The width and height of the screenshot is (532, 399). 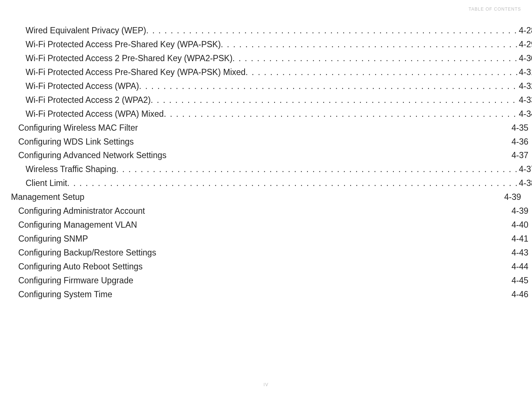 What do you see at coordinates (519, 295) in the screenshot?
I see `toc-entry-page: 4-46` at bounding box center [519, 295].